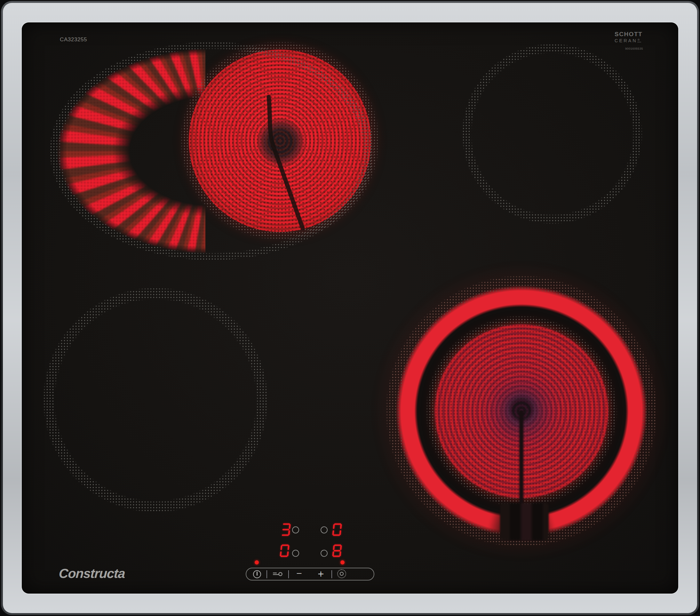 The width and height of the screenshot is (700, 616). I want to click on front-right-level-display, so click(337, 551).